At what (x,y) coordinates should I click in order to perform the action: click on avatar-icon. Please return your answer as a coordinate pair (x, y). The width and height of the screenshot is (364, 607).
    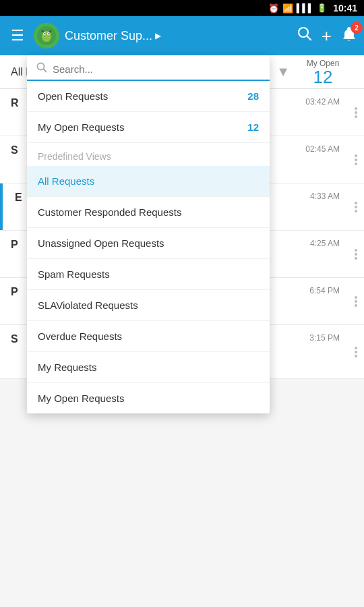
    Looking at the image, I should click on (47, 36).